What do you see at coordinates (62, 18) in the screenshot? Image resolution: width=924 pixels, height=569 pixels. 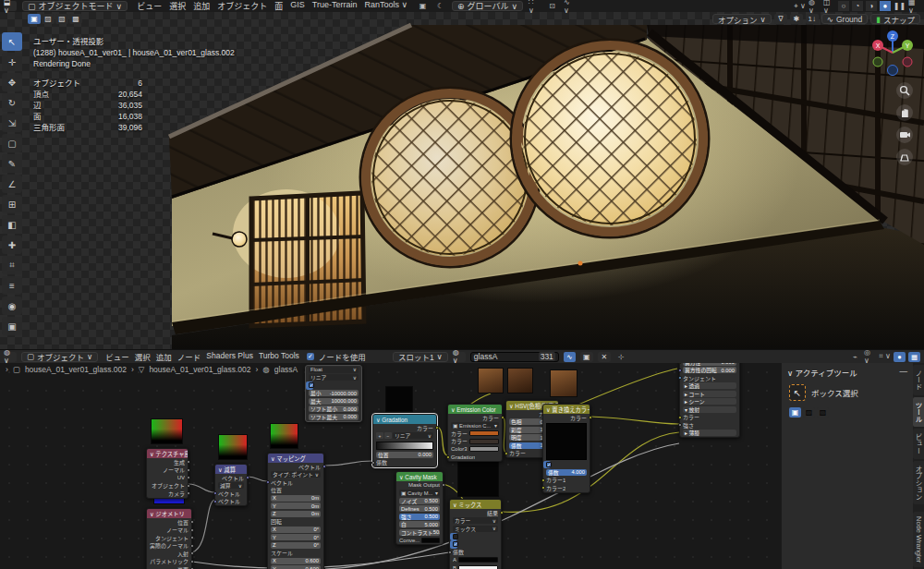 I see `select-mode-subtract-button: ▧` at bounding box center [62, 18].